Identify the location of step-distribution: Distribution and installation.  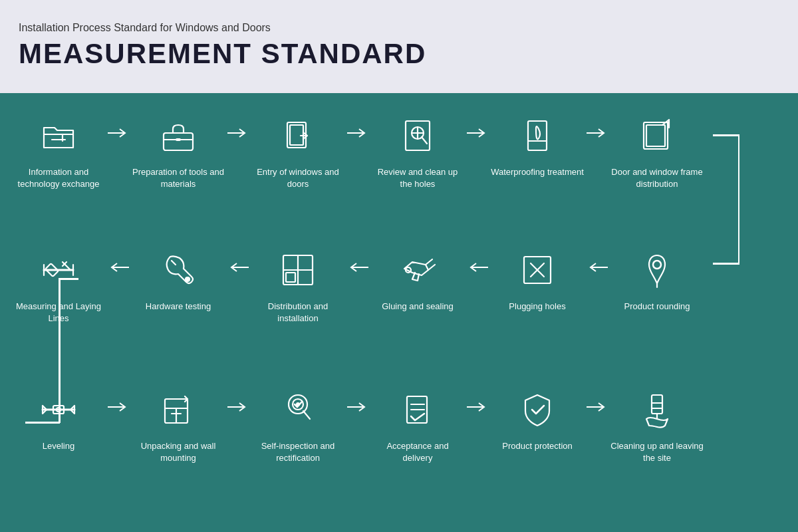
(298, 287).